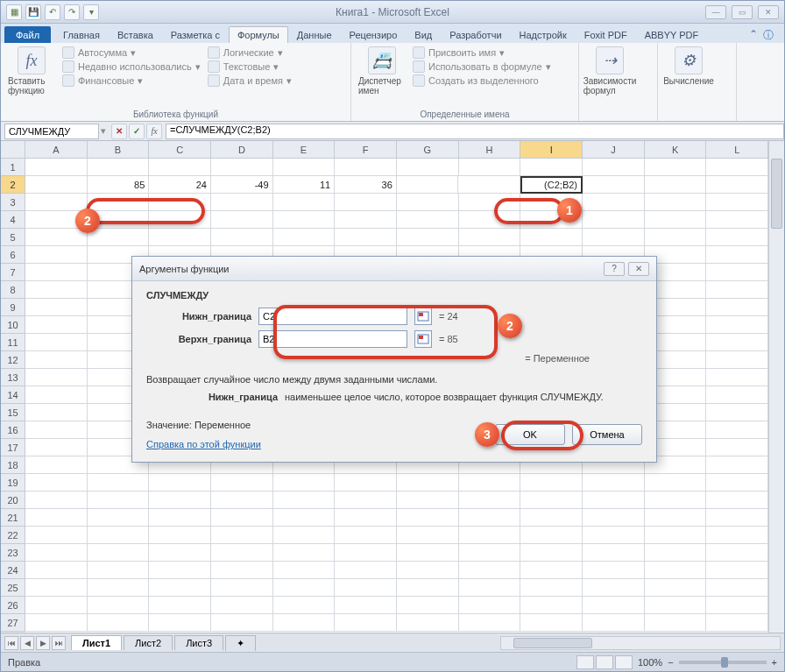 This screenshot has width=785, height=672. What do you see at coordinates (119, 535) in the screenshot?
I see `cell-B22` at bounding box center [119, 535].